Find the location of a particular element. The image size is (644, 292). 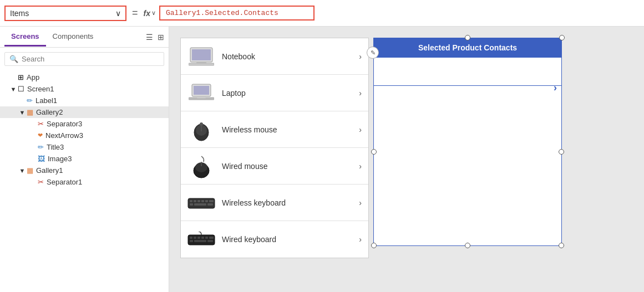

wired-keyboard-image is located at coordinates (201, 239).